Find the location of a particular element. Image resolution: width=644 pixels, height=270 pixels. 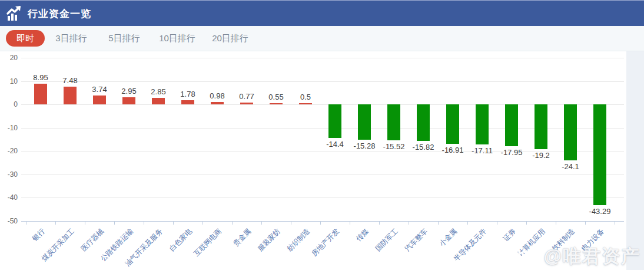

y-axis-label: -40 is located at coordinates (9, 197).